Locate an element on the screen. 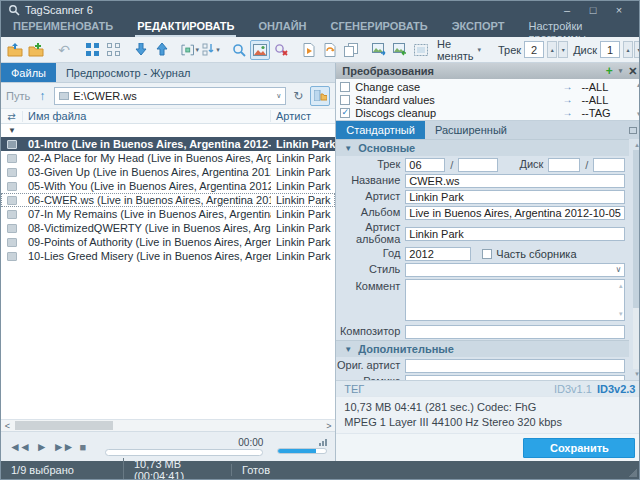 This screenshot has height=480, width=640. refresh-icon: ↻ is located at coordinates (298, 96).